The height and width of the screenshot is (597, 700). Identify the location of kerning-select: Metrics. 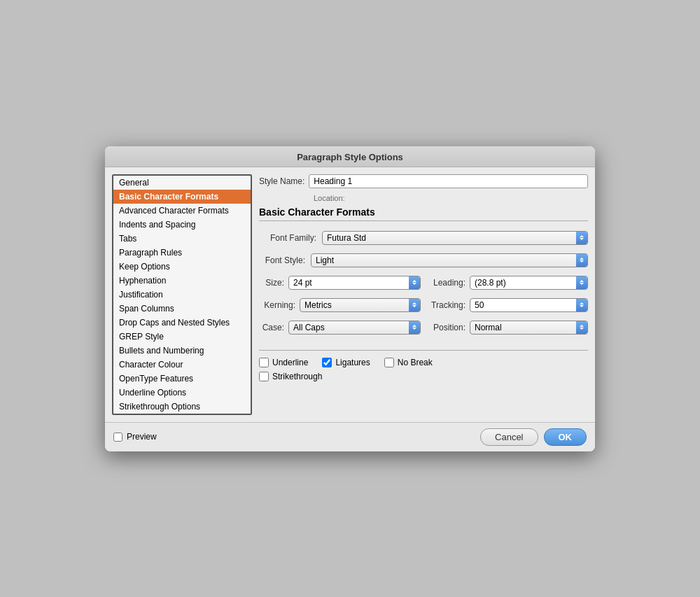
(360, 305).